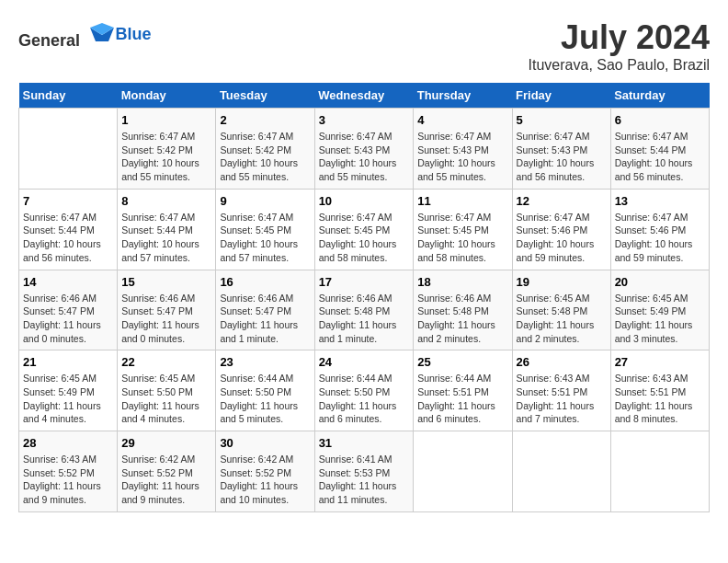  Describe the element at coordinates (660, 96) in the screenshot. I see `header-day-saturday: Saturday` at that location.